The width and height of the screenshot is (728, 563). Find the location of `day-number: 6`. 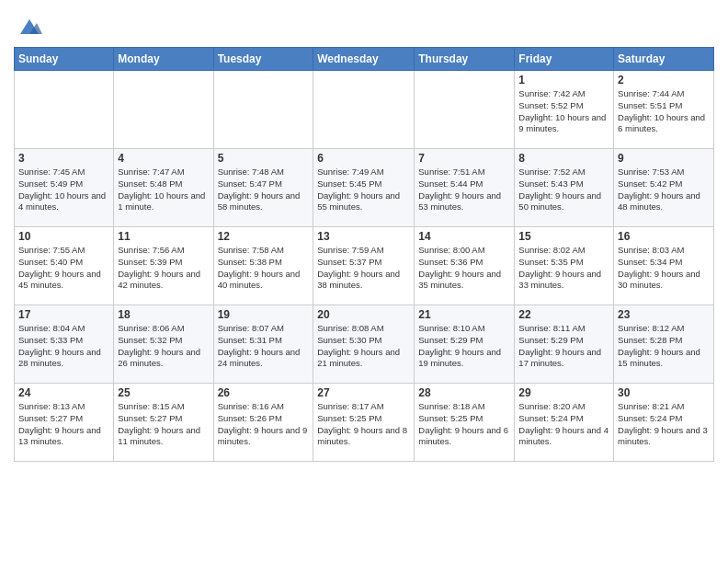

day-number: 6 is located at coordinates (364, 158).